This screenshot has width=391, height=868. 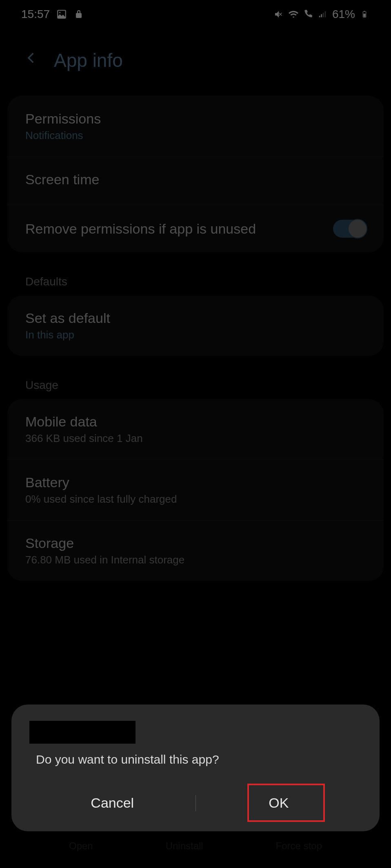 I want to click on remove-permissions-toggle, so click(x=349, y=229).